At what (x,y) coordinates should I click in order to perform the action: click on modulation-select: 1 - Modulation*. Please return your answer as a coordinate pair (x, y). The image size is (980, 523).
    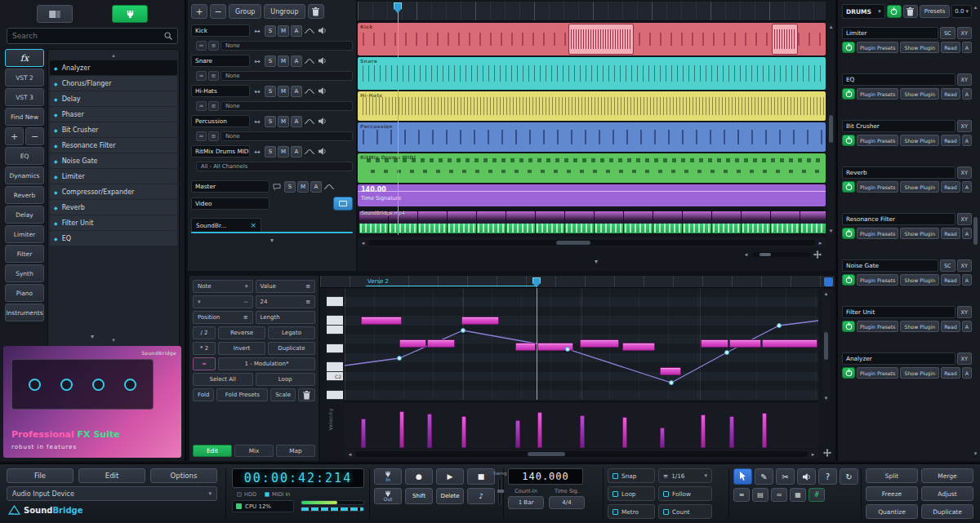
    Looking at the image, I should click on (266, 364).